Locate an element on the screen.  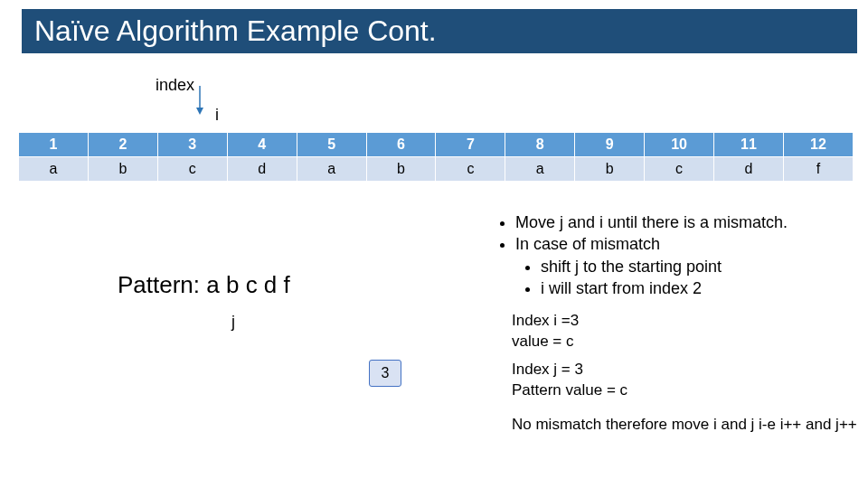
sub-bullet-item: shift j to the starting point is located at coordinates (664, 267).